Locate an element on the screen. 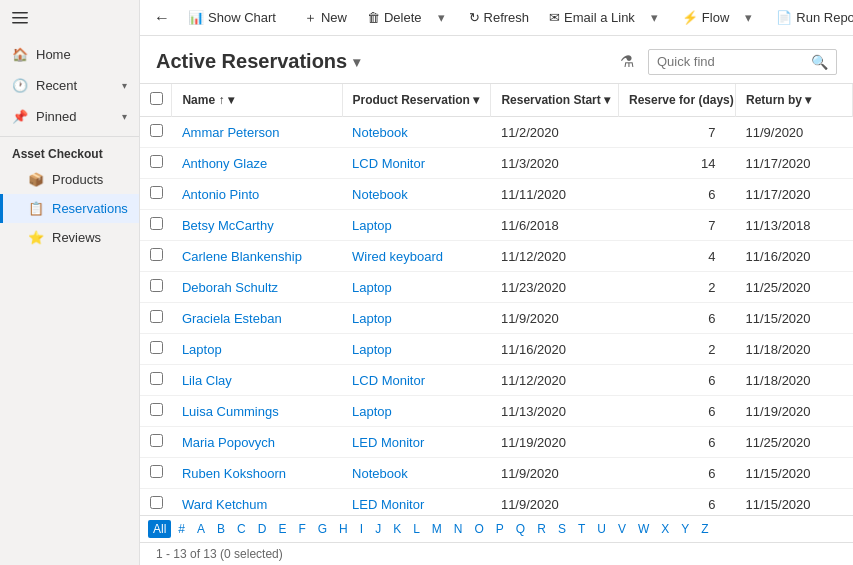  email-dropdown: ▾ is located at coordinates (654, 18).